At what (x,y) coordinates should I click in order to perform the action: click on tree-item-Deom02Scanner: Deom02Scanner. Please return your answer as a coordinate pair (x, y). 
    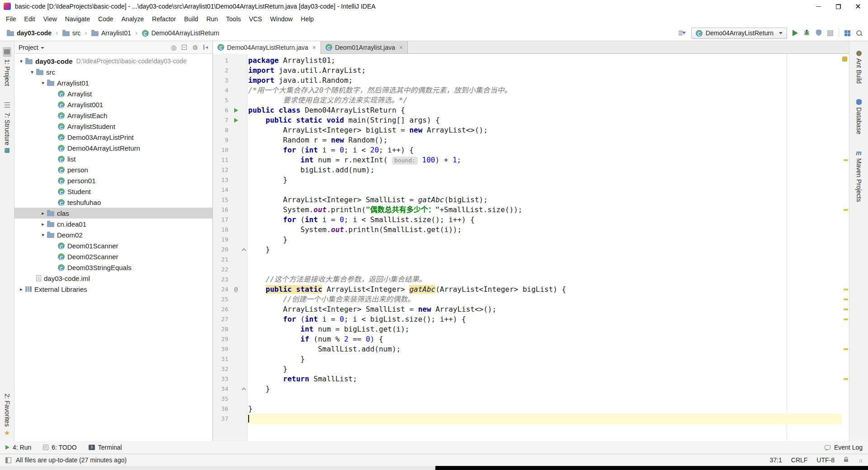
    Looking at the image, I should click on (113, 256).